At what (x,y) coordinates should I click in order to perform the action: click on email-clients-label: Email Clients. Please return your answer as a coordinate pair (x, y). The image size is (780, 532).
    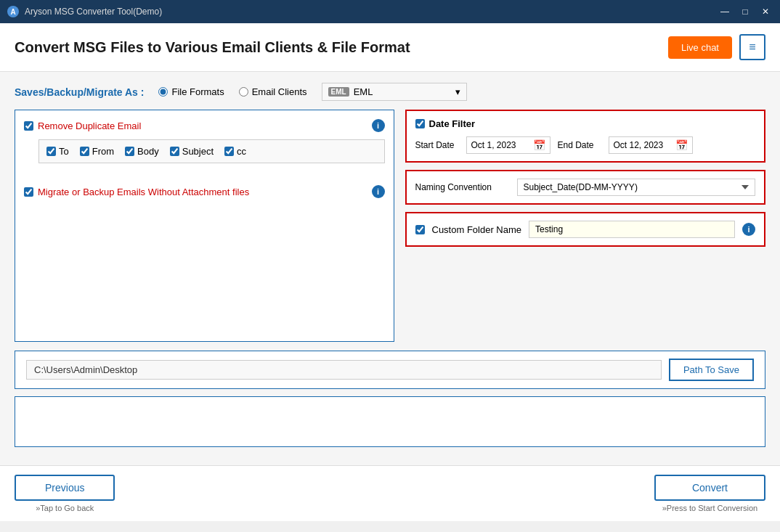
    Looking at the image, I should click on (280, 91).